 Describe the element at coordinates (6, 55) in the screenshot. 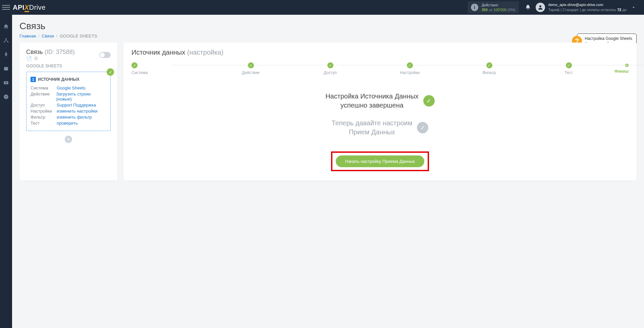

I see `billing-icon` at that location.